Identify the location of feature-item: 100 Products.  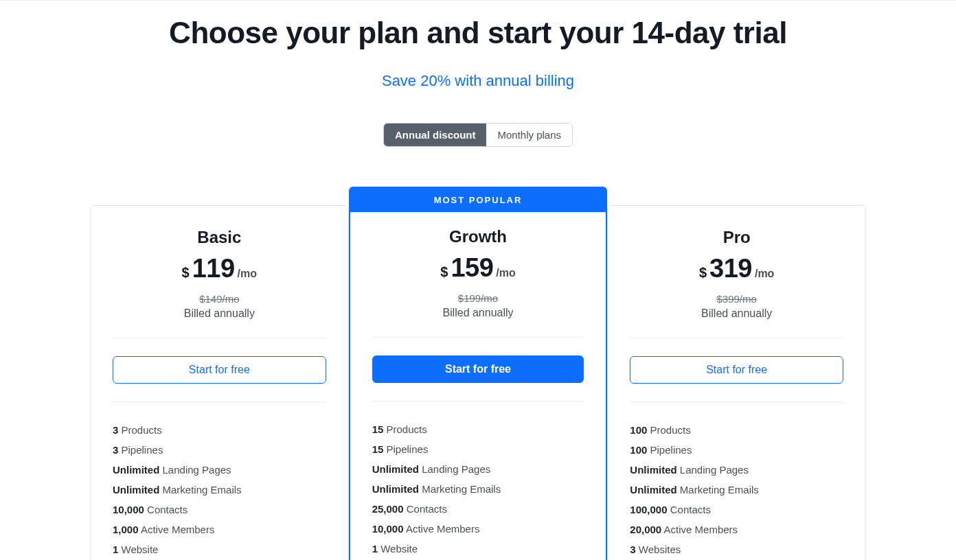
(736, 430).